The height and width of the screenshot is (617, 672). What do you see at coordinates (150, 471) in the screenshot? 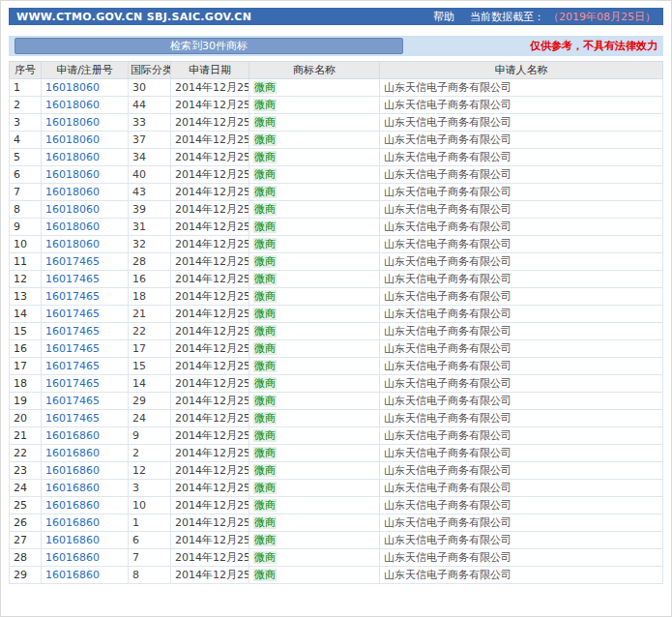
I see `intl-class-cell: 12` at bounding box center [150, 471].